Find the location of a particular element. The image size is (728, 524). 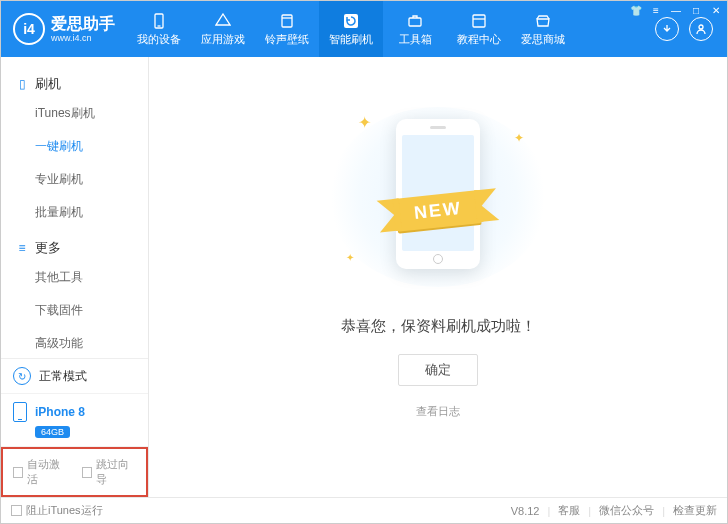

nav-apps: 应用游戏 is located at coordinates (223, 29).